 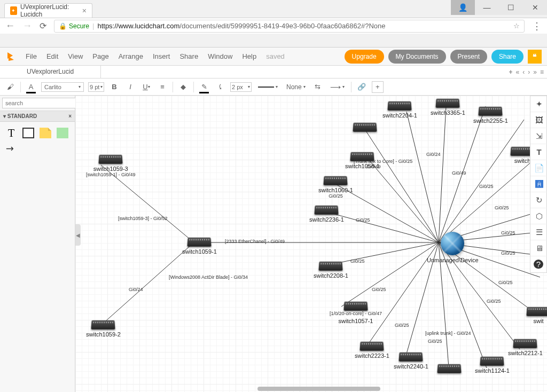 I want to click on next-tab-icon: ›, so click(x=529, y=72).